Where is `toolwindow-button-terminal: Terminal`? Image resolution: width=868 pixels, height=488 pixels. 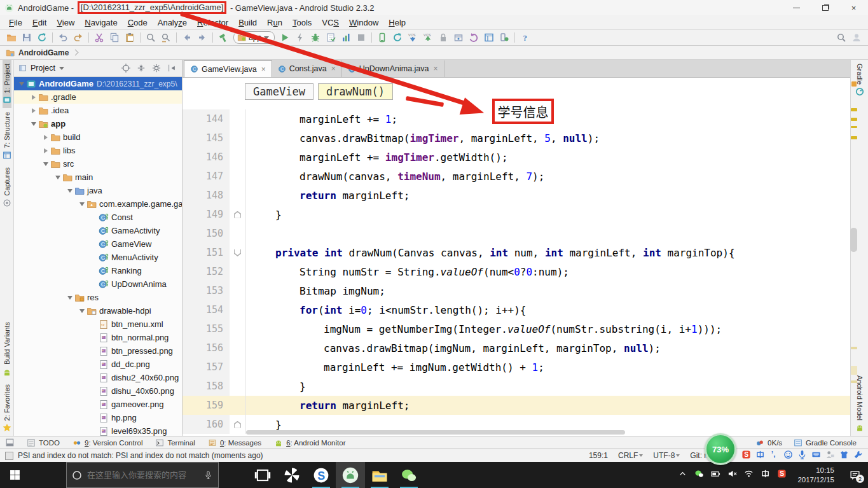
toolwindow-button-terminal: Terminal is located at coordinates (175, 443).